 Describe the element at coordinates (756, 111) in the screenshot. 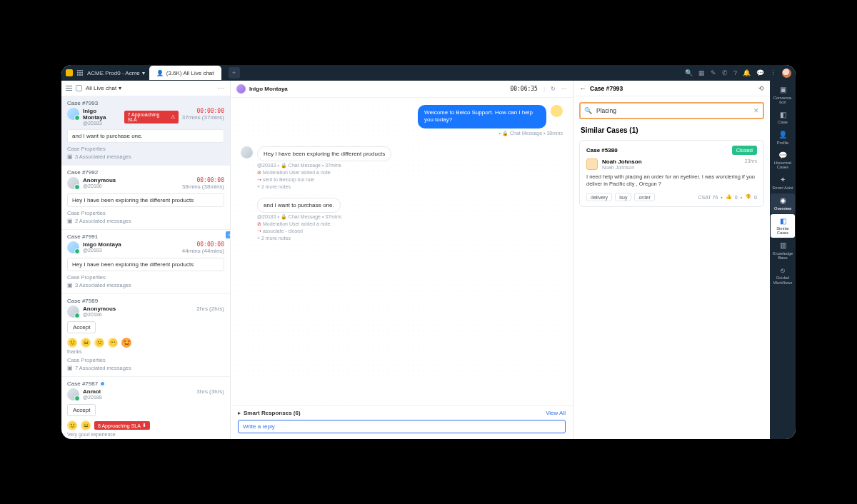

I see `clear-icon: ✕` at that location.